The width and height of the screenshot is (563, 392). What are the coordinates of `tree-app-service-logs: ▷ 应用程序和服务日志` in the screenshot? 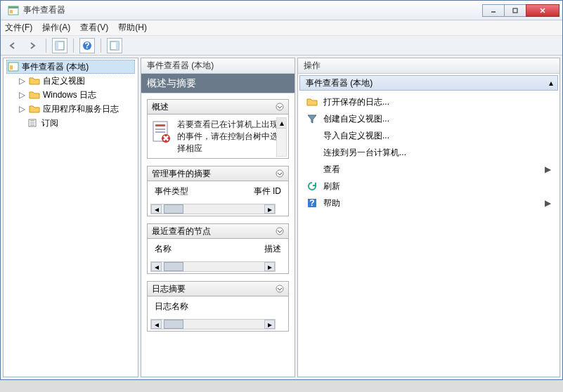 It's located at (70, 109).